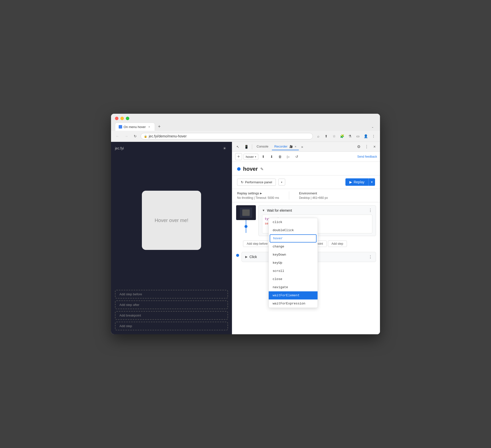  I want to click on dropdown-item-navigate: navigate, so click(293, 287).